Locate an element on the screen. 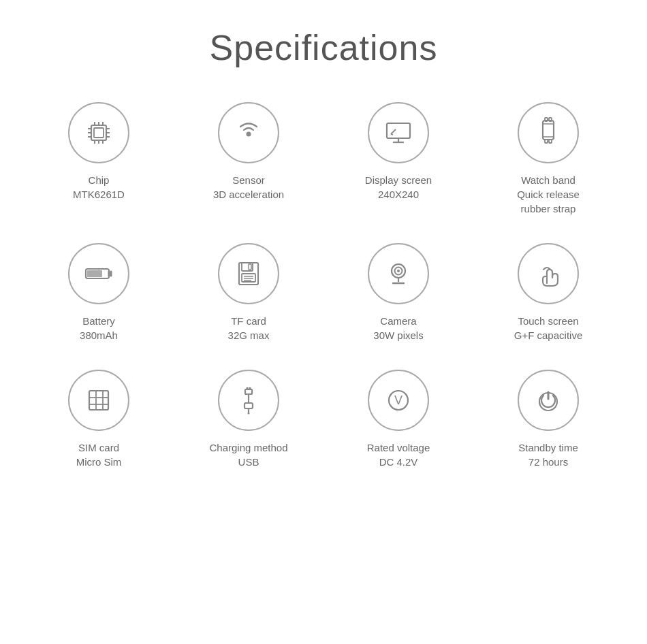 The width and height of the screenshot is (647, 644). tfcard-label: TF card32G max is located at coordinates (249, 328).